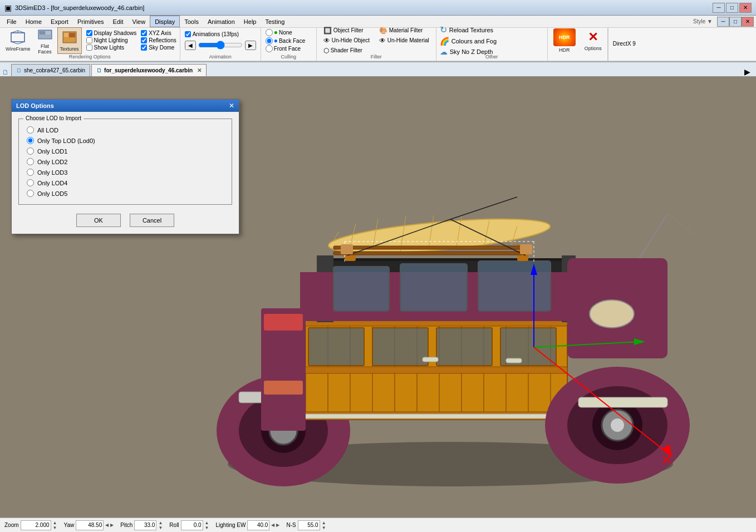  What do you see at coordinates (190, 46) in the screenshot?
I see `anim-prev-button: ◀` at bounding box center [190, 46].